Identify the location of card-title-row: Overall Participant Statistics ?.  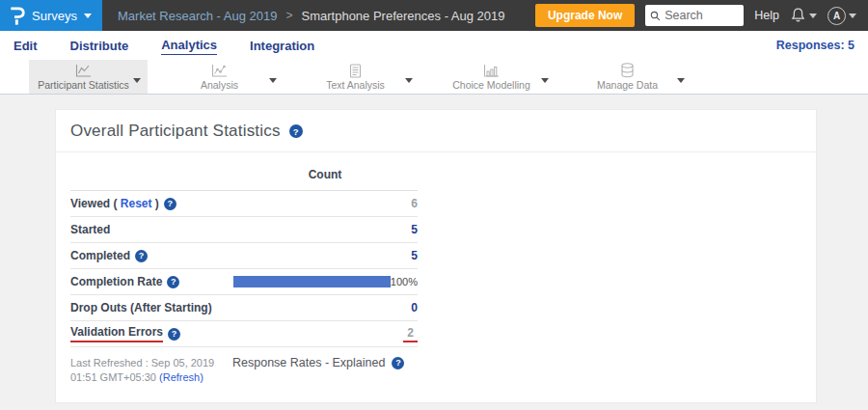
(436, 131).